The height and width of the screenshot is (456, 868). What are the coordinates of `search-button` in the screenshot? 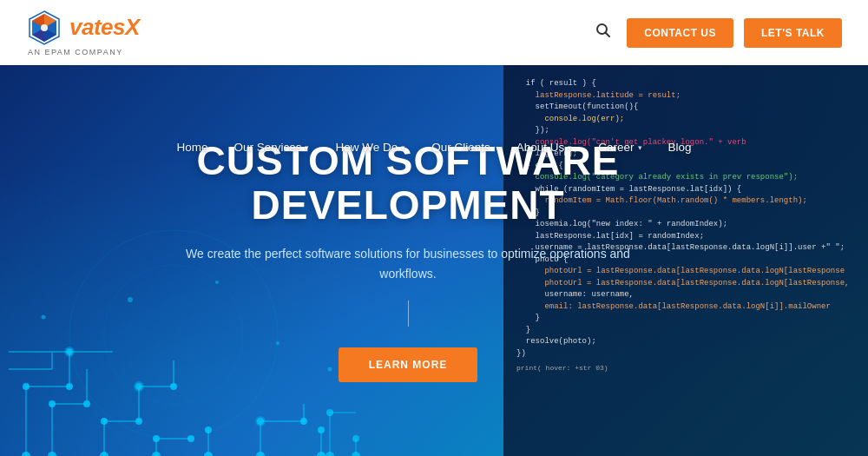 It's located at (603, 33).